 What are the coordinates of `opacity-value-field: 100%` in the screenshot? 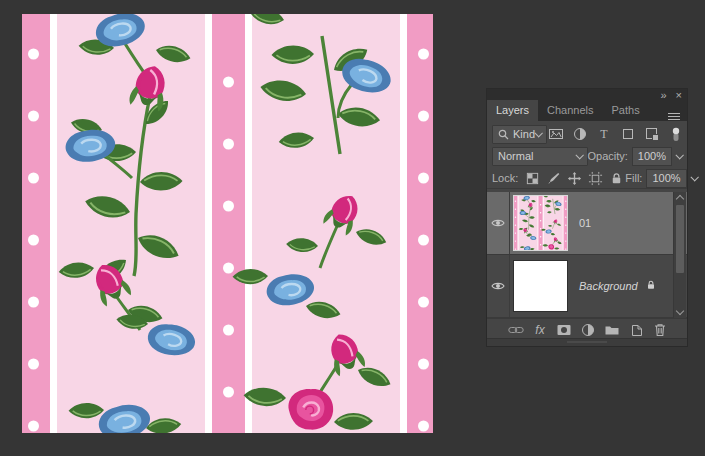 It's located at (652, 156).